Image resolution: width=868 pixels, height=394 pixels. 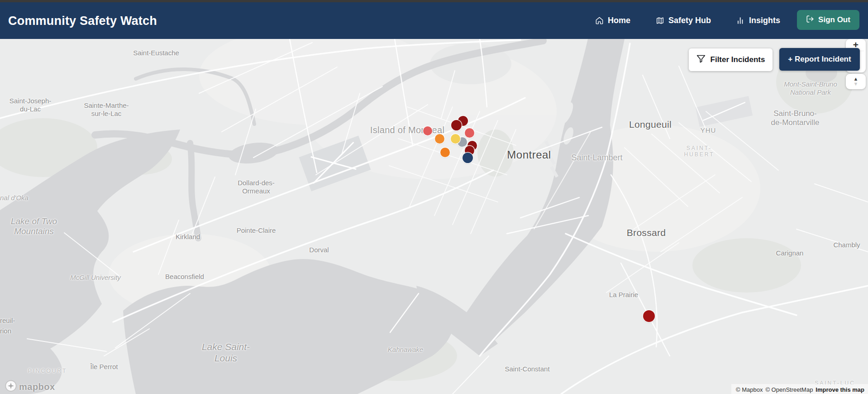 What do you see at coordinates (619, 21) in the screenshot?
I see `nav-label-home: Home` at bounding box center [619, 21].